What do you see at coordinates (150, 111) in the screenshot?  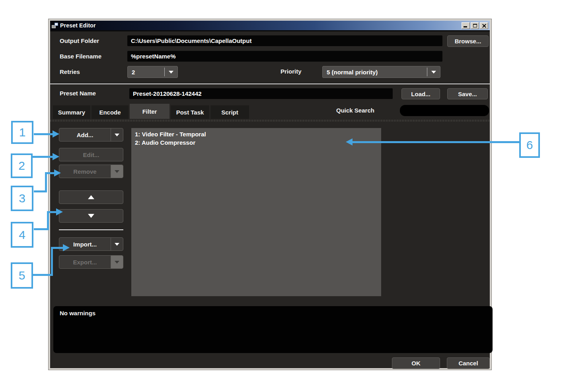 I see `tab-filter: Filter` at bounding box center [150, 111].